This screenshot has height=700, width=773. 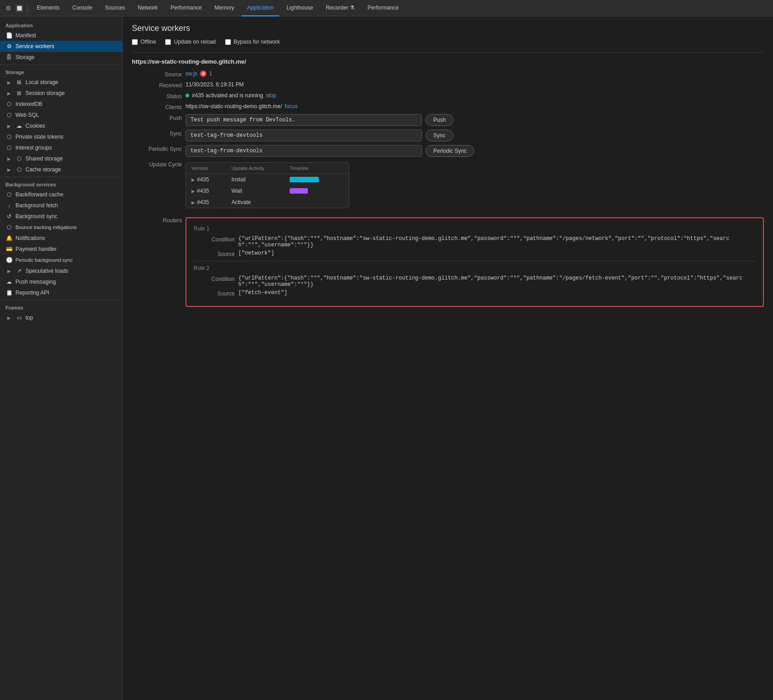 What do you see at coordinates (61, 57) in the screenshot?
I see `sidebar-item-storage: 🗄 Storage` at bounding box center [61, 57].